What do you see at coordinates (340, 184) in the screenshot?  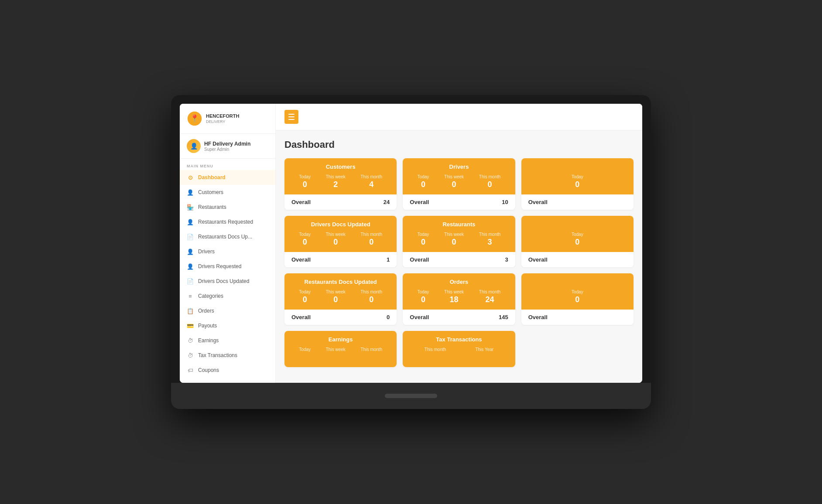 I see `customers-card: Customers Today 0 This week 2` at bounding box center [340, 184].